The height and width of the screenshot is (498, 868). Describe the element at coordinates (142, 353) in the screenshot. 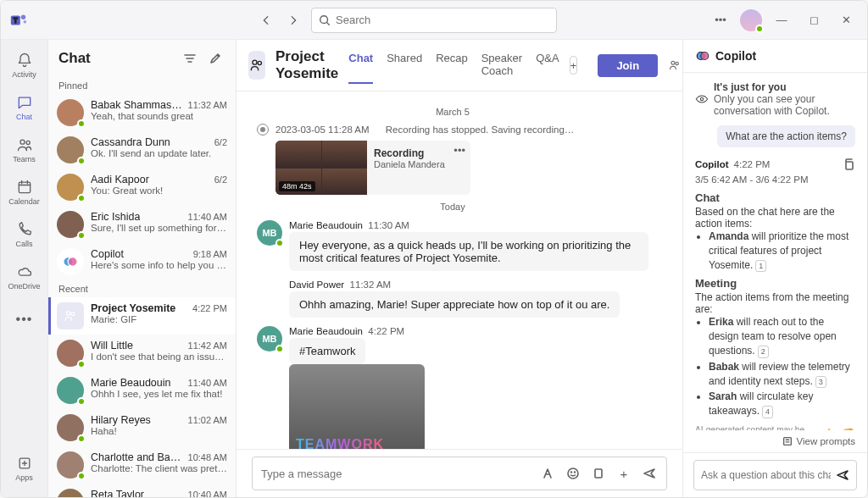

I see `chat-list-item: Will Little11:42 AMI don't see that bein…` at that location.